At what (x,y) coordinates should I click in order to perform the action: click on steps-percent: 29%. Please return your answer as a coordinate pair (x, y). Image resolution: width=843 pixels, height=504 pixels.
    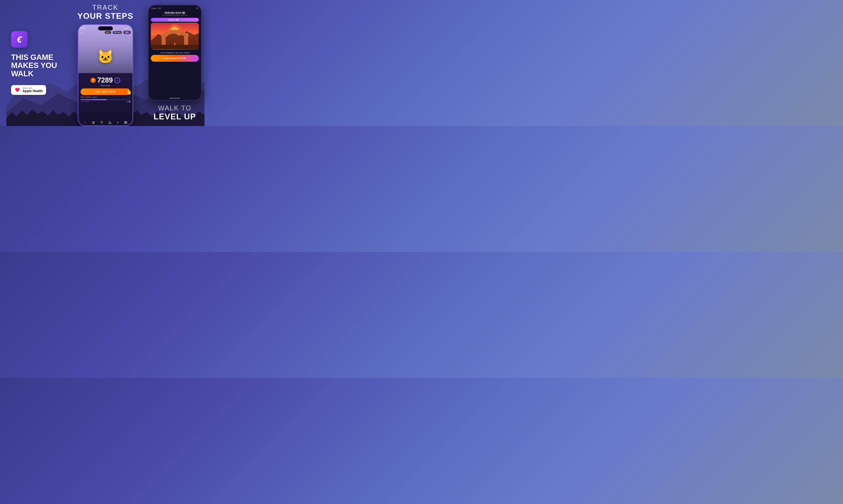
    Looking at the image, I should click on (117, 80).